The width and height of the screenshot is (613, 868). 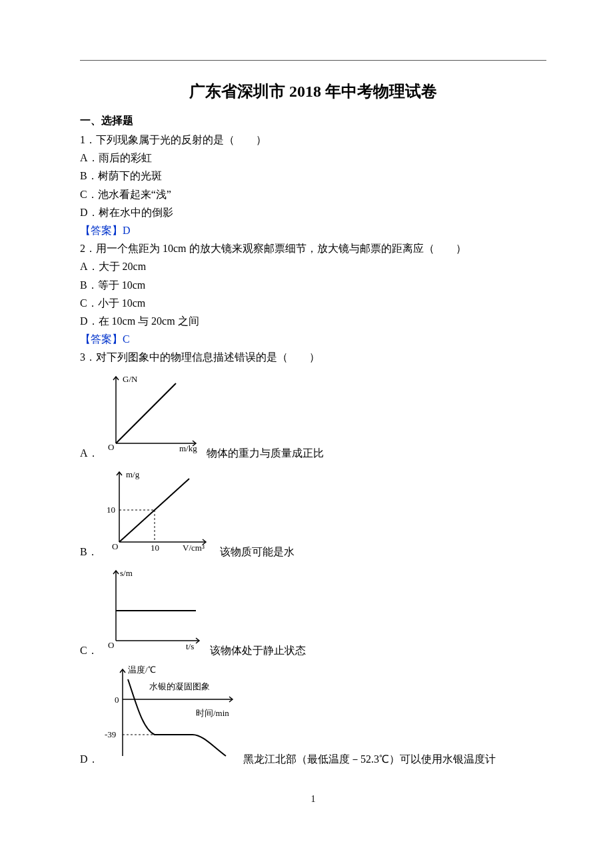 I want to click on graph-c-ylabel: s/m, so click(x=127, y=573).